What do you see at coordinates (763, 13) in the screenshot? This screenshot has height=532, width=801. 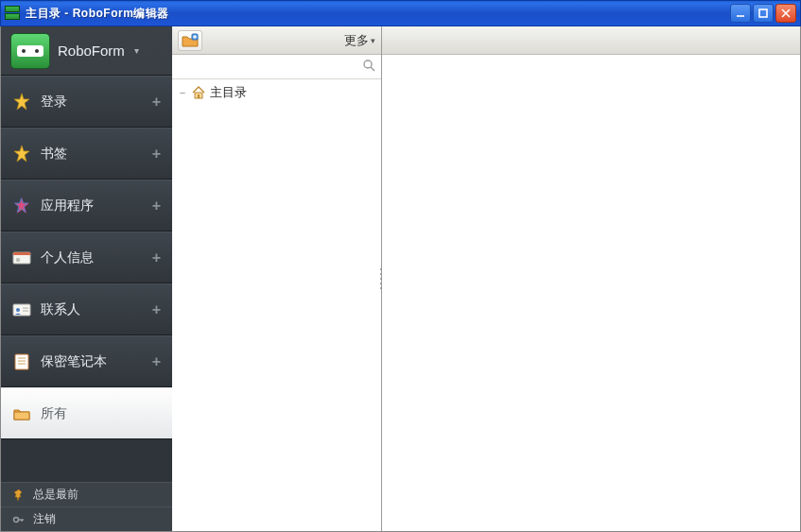 I see `window-controls` at bounding box center [763, 13].